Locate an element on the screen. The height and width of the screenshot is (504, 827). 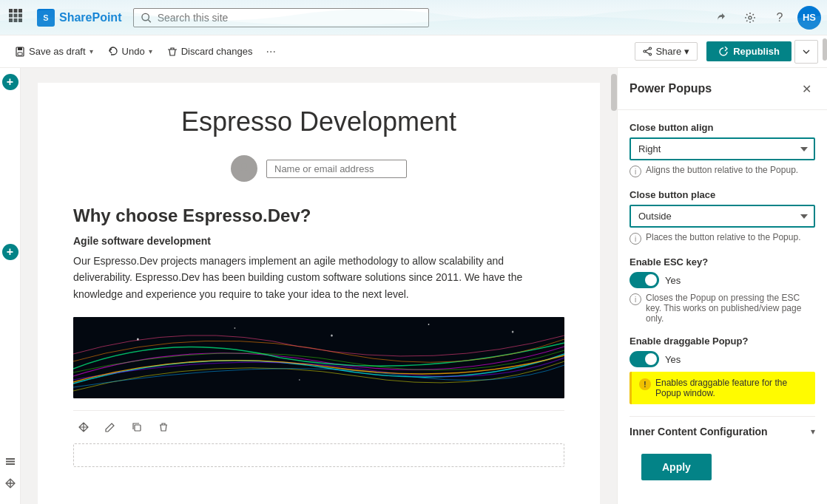
save-draft-button: Save as draft ▾ is located at coordinates (54, 52).